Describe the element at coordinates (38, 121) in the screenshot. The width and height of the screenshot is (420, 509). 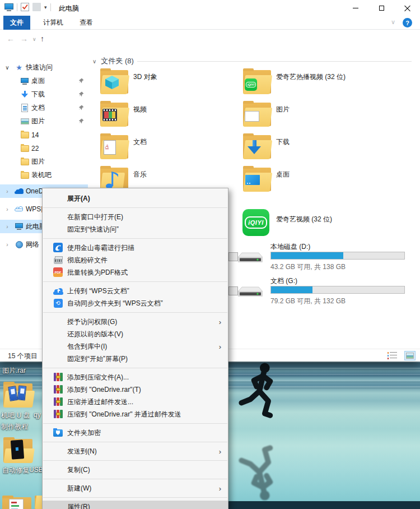
I see `sidebar-label: 图片` at that location.